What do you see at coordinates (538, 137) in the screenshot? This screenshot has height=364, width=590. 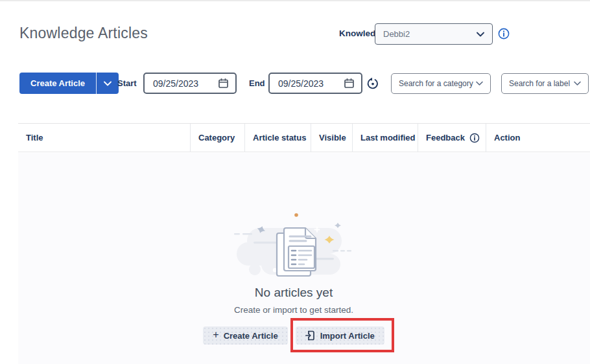 I see `column-header-action: Action` at bounding box center [538, 137].